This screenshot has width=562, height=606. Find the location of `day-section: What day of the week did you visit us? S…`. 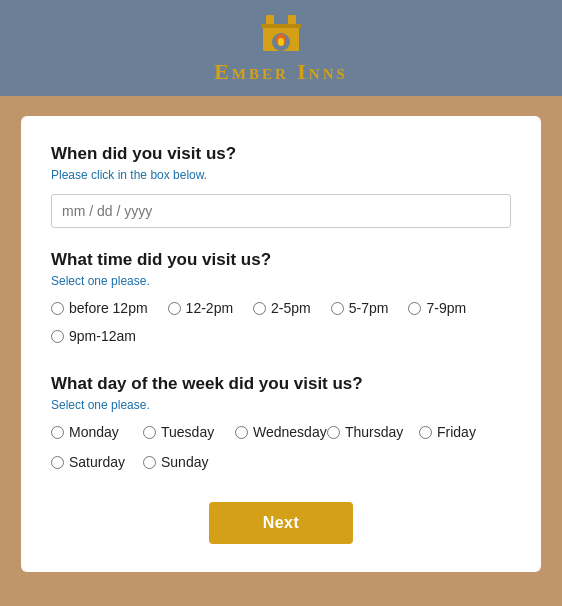

day-section: What day of the week did you visit us? S… is located at coordinates (281, 426).